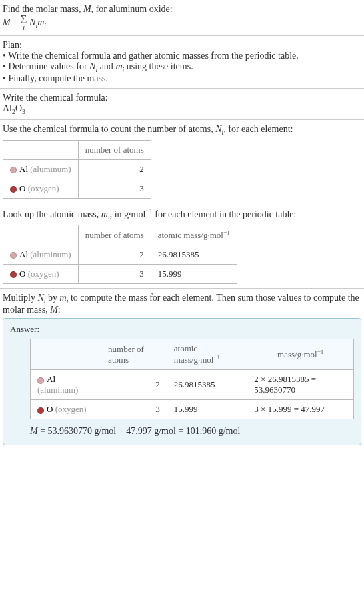  Describe the element at coordinates (182, 130) in the screenshot. I see `count-heading: Use the chemical formula to count the nu…` at that location.